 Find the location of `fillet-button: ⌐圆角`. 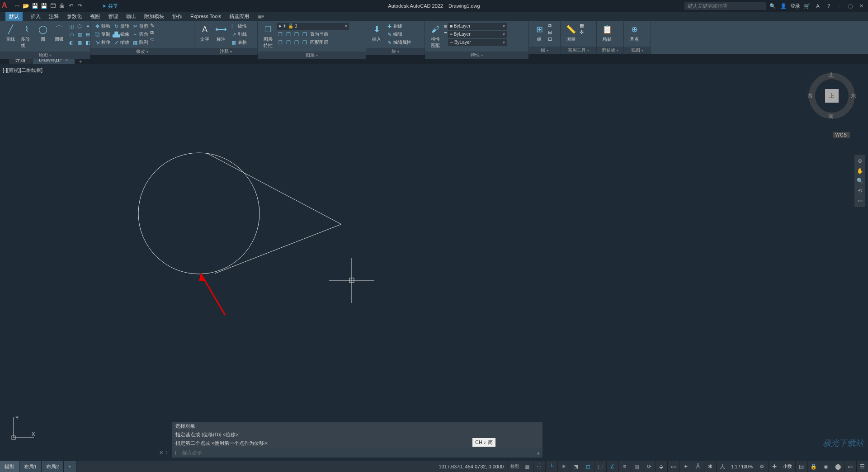

fillet-button: ⌐圆角 is located at coordinates (140, 34).